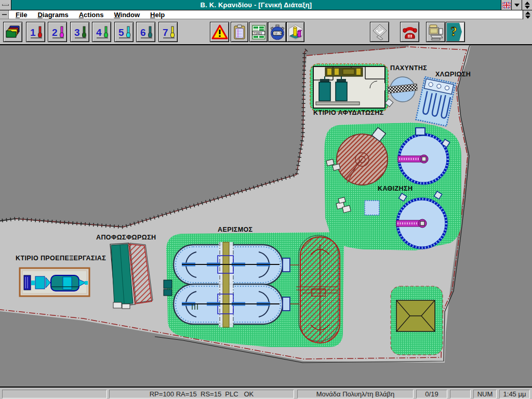 This screenshot has width=532, height=399. What do you see at coordinates (57, 32) in the screenshot?
I see `diagram-2-button: 2` at bounding box center [57, 32].